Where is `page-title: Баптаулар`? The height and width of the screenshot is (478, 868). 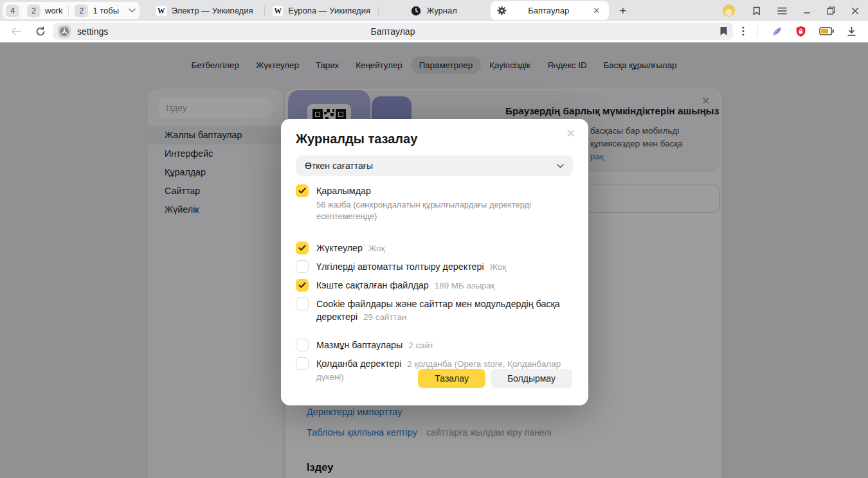 page-title: Баптаулар is located at coordinates (393, 31).